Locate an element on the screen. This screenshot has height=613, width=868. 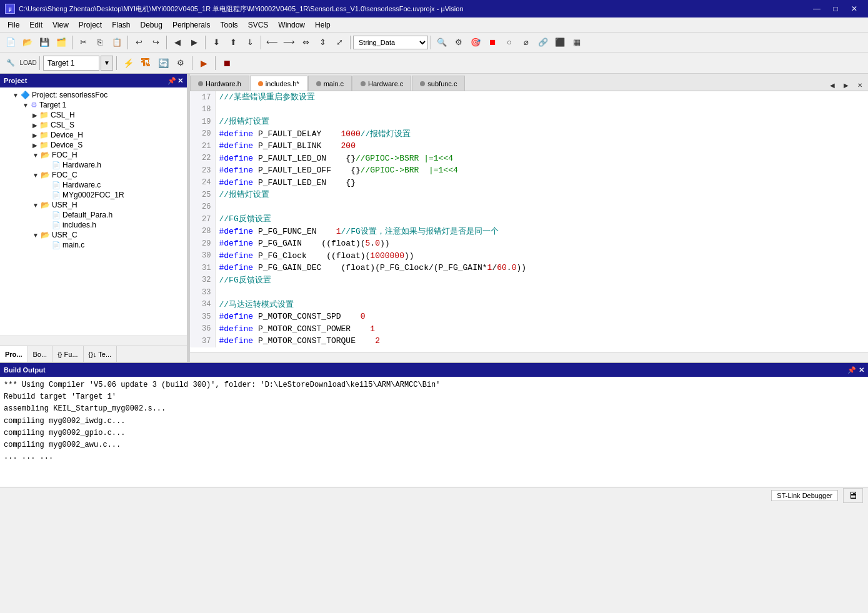
batch-build-button: ⚙ is located at coordinates (181, 63).